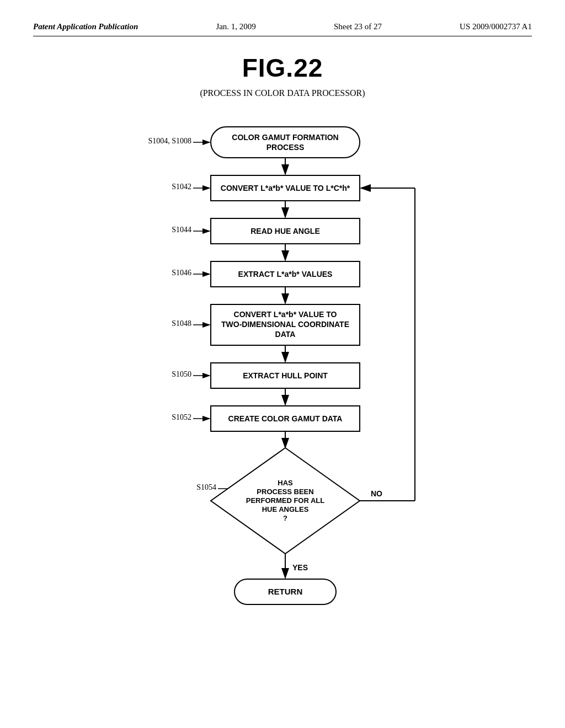 The width and height of the screenshot is (565, 728). Describe the element at coordinates (286, 334) in the screenshot. I see `text-convert-2d-line3: DATA` at that location.